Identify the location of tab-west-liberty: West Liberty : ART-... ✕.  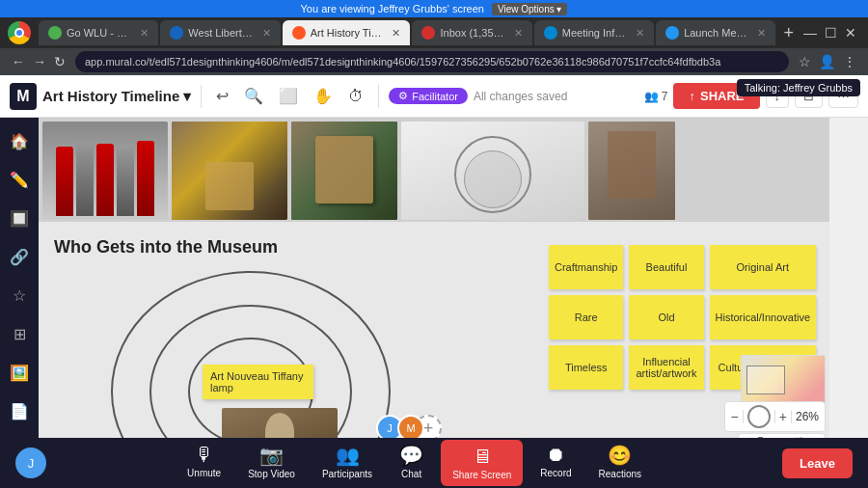
(220, 33).